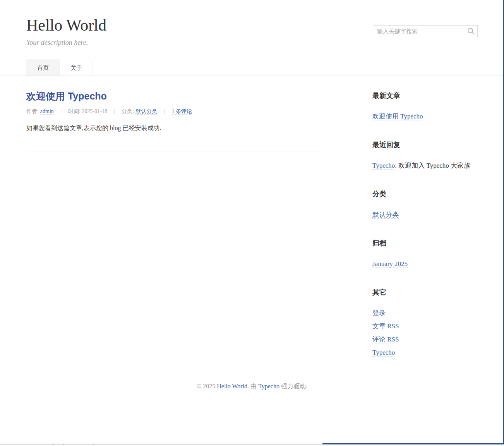 Image resolution: width=504 pixels, height=446 pixels. Describe the element at coordinates (425, 243) in the screenshot. I see `widget-title: 归档` at that location.